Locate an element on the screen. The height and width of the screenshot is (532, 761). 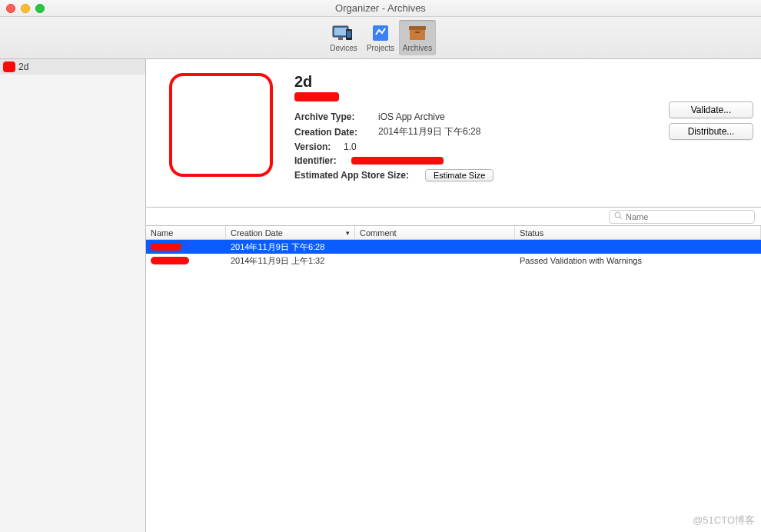
redacted-subtitle is located at coordinates (317, 97).